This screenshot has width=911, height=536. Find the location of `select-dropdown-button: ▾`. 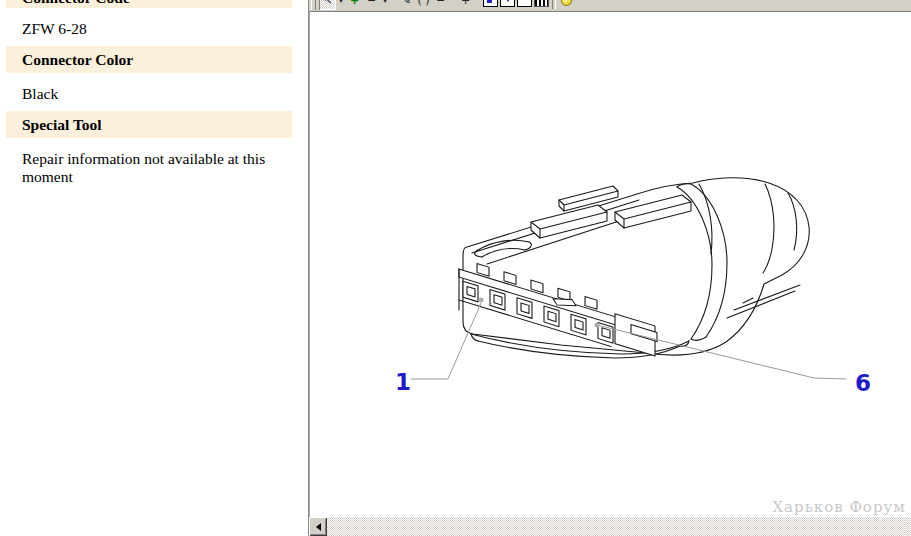

select-dropdown-button: ▾ is located at coordinates (341, 5).